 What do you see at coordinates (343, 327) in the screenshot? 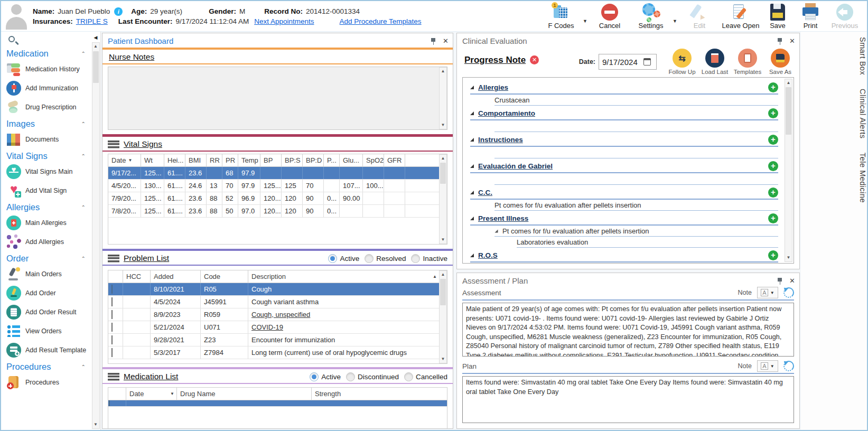
I see `cell-link: COVID-19` at bounding box center [343, 327].